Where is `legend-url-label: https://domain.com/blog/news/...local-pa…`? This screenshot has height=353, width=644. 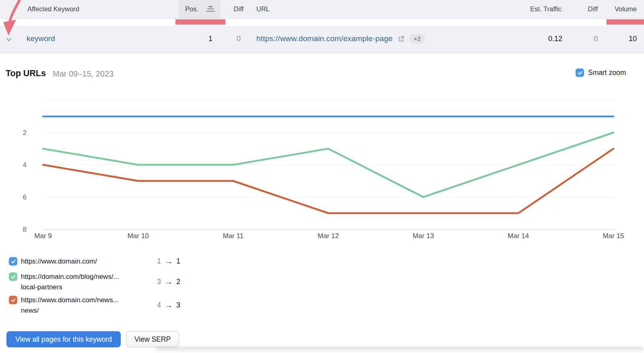 legend-url-label: https://domain.com/blog/news/...local-pa… is located at coordinates (87, 282).